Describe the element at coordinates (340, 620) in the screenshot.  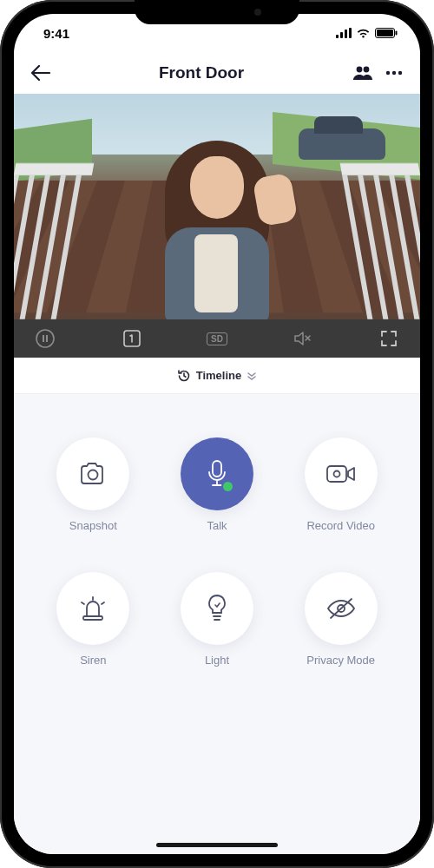
I see `privacy-mode-button: Privacy Mode` at that location.